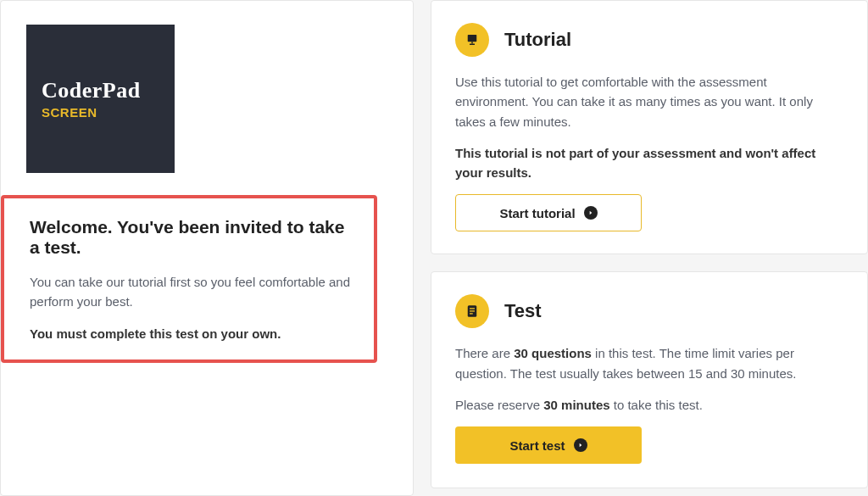 This screenshot has width=868, height=496. What do you see at coordinates (193, 292) in the screenshot?
I see `welcome-desc: You can take our tutorial first so you f…` at bounding box center [193, 292].